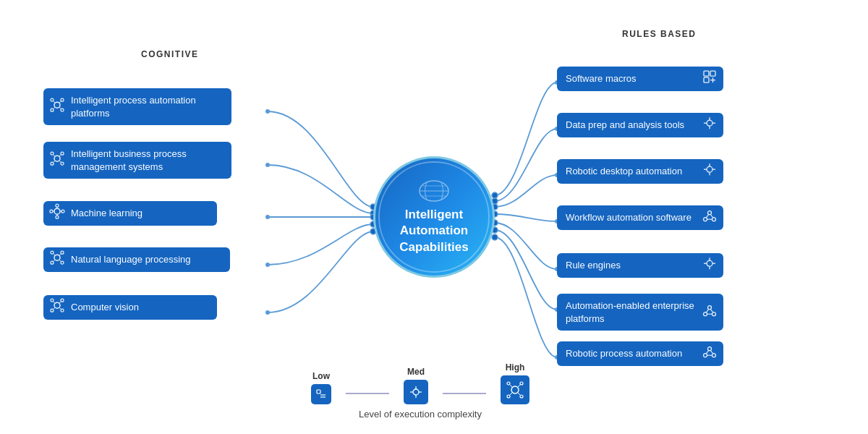 This screenshot has width=868, height=434. Describe the element at coordinates (515, 390) in the screenshot. I see `complexity-high-box` at that location.